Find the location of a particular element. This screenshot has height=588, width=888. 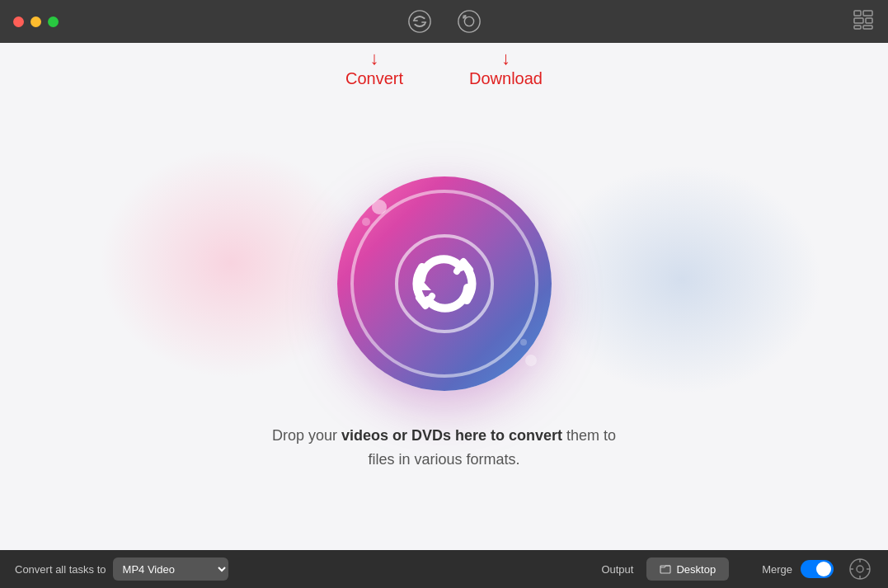

annotation-area: ↓ Convert ↓ Download is located at coordinates (444, 71).